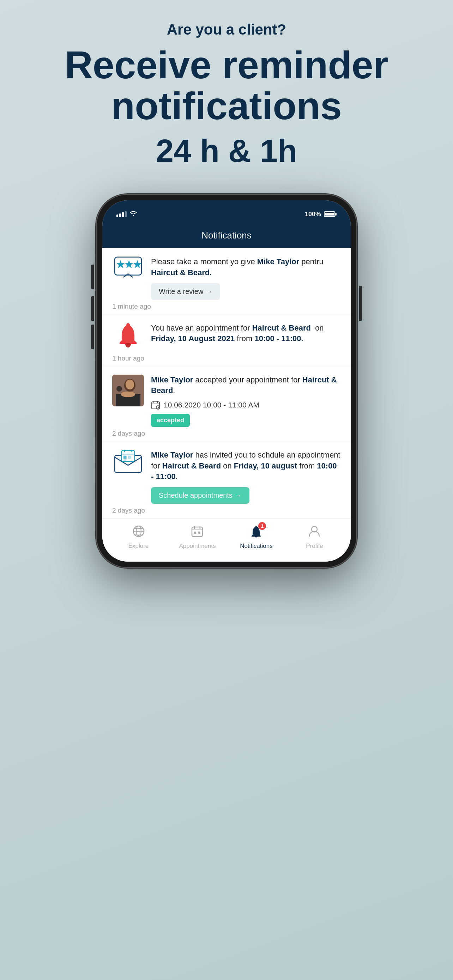 The width and height of the screenshot is (453, 980). What do you see at coordinates (246, 477) in the screenshot?
I see `notif-text-invite: Mike Taylor has invited you to schdule a…` at bounding box center [246, 477].